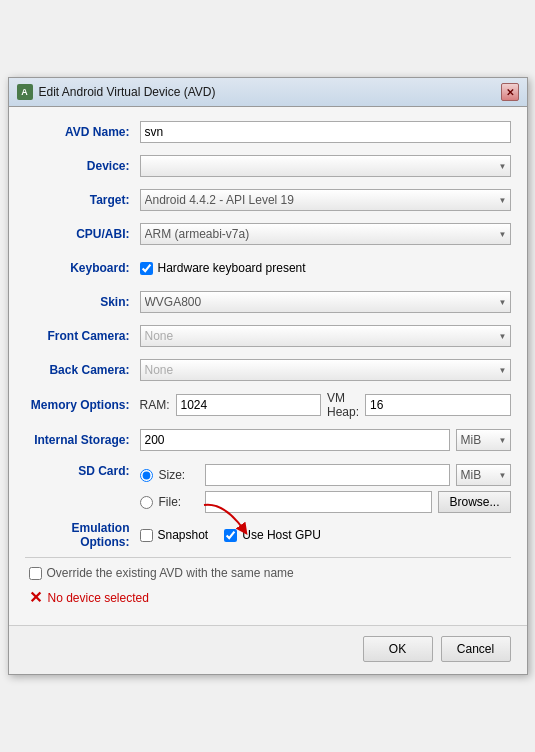 The image size is (535, 752). I want to click on override-row: Override the existing AVD with the same …, so click(268, 573).